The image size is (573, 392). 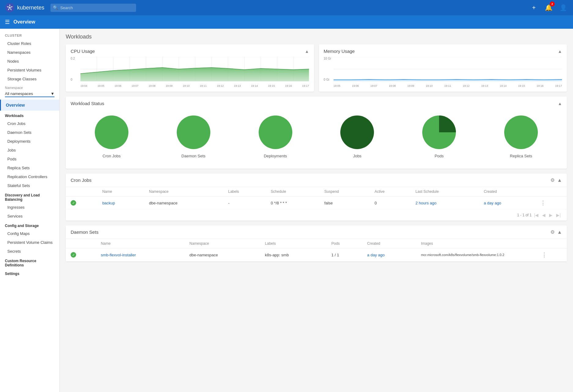 What do you see at coordinates (316, 244) in the screenshot?
I see `daemon-sets-table-section: Daemon Sets ⚙ ▲ Name Namespace Labels Po…` at bounding box center [316, 244].